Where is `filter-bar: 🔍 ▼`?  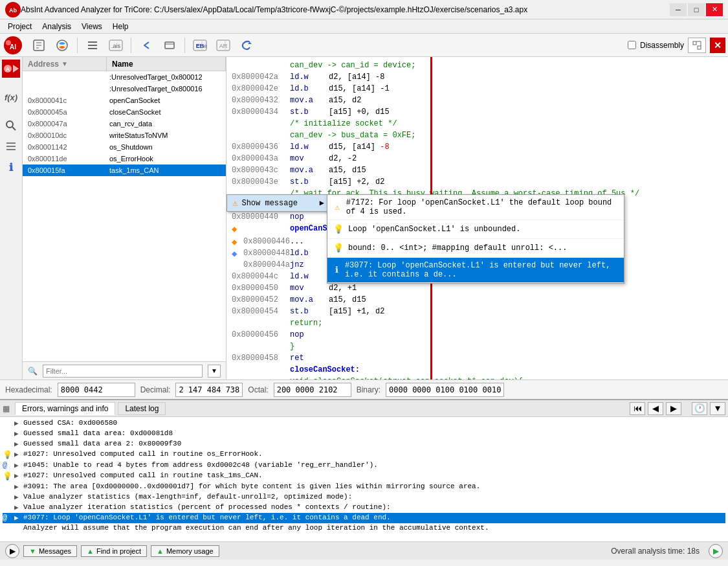 filter-bar: 🔍 ▼ is located at coordinates (124, 370).